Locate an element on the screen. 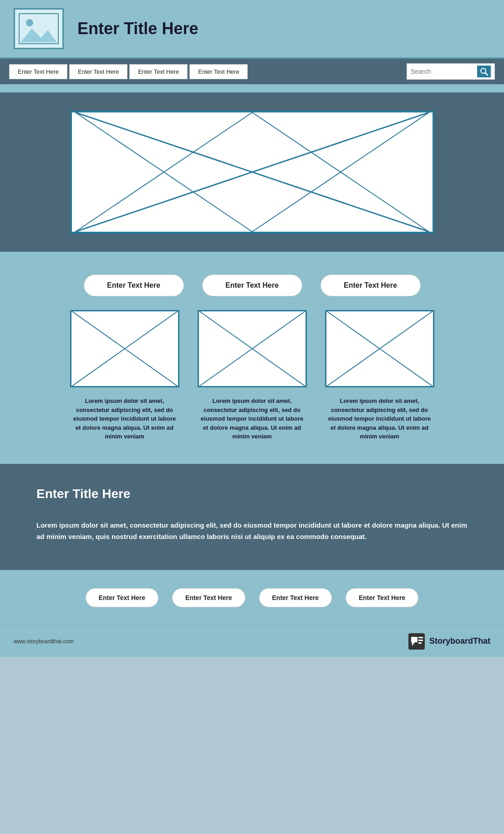  hero-placeholder-svg is located at coordinates (252, 172).